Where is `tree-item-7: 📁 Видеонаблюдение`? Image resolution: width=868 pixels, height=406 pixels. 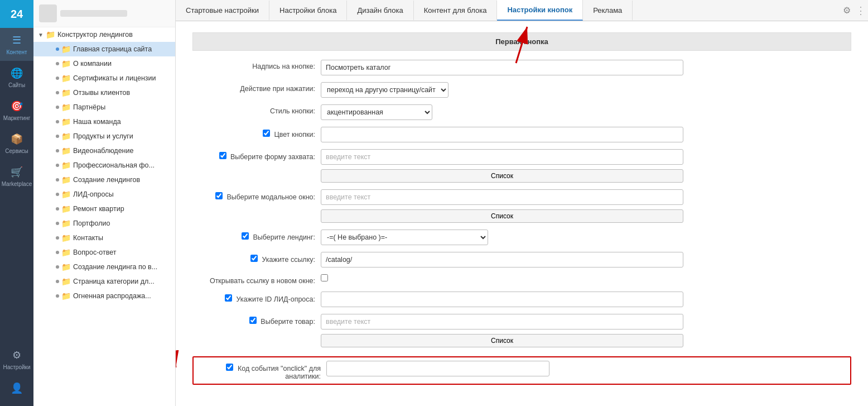
tree-item-7: 📁 Видеонаблюдение is located at coordinates (104, 151).